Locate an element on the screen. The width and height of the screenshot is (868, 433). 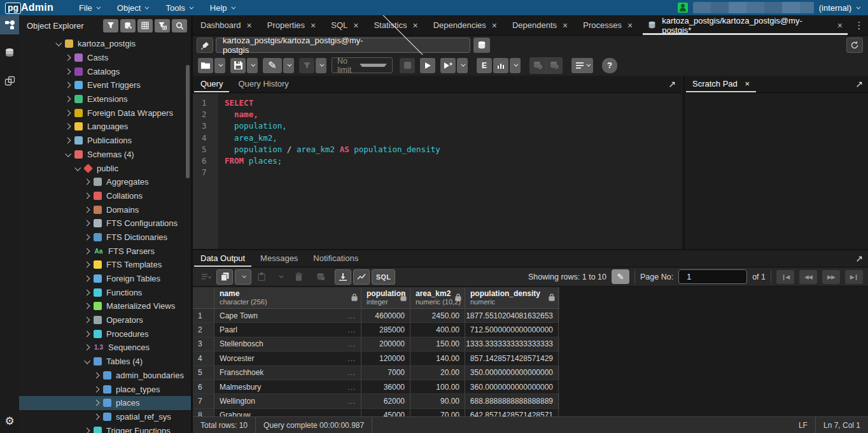
cell-name: Grabouw... is located at coordinates (288, 413).